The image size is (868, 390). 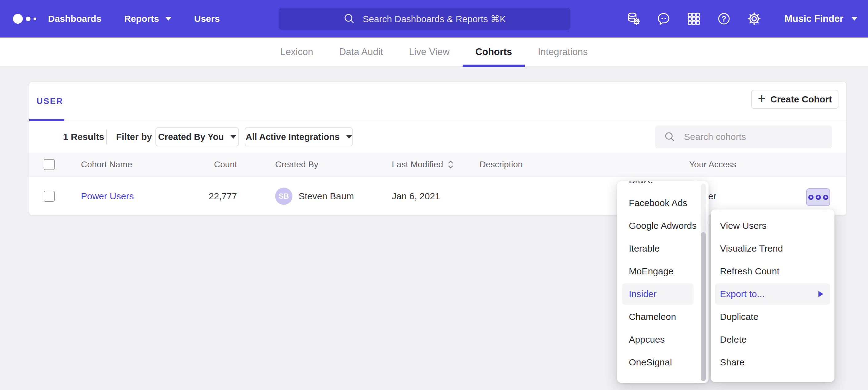 What do you see at coordinates (751, 137) in the screenshot?
I see `cohort-search-input` at bounding box center [751, 137].